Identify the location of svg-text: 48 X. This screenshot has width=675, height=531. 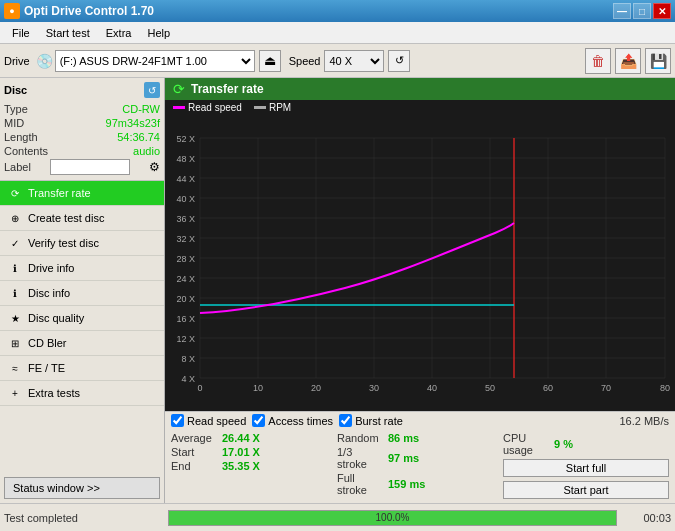
(186, 159).